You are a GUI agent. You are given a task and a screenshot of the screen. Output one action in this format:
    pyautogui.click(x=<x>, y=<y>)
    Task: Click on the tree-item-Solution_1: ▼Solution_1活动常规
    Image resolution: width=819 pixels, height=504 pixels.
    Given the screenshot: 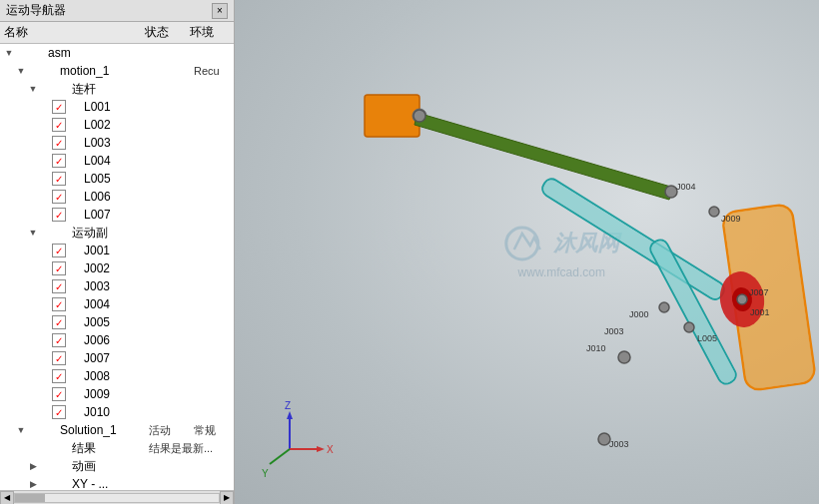 What is the action you would take?
    pyautogui.click(x=117, y=430)
    